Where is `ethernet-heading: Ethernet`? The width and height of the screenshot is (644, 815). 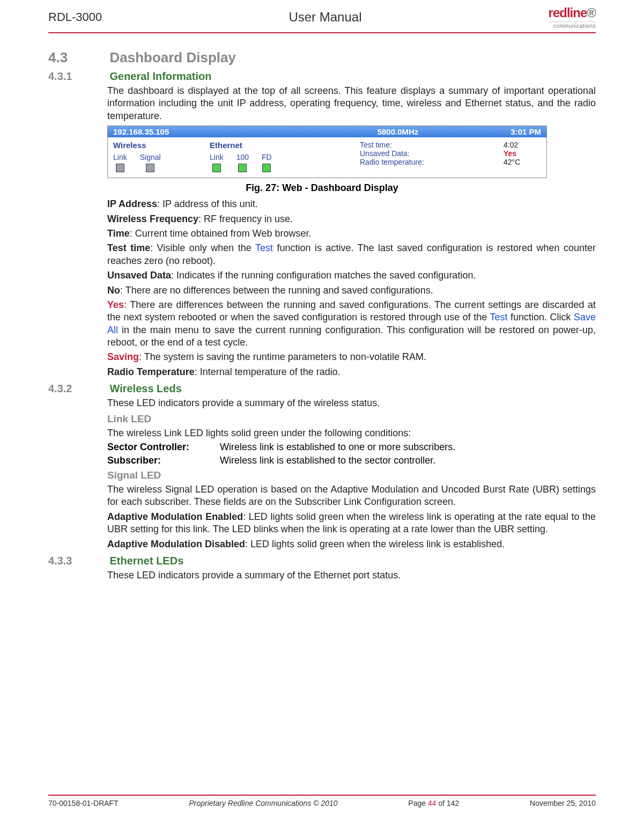 ethernet-heading: Ethernet is located at coordinates (285, 145).